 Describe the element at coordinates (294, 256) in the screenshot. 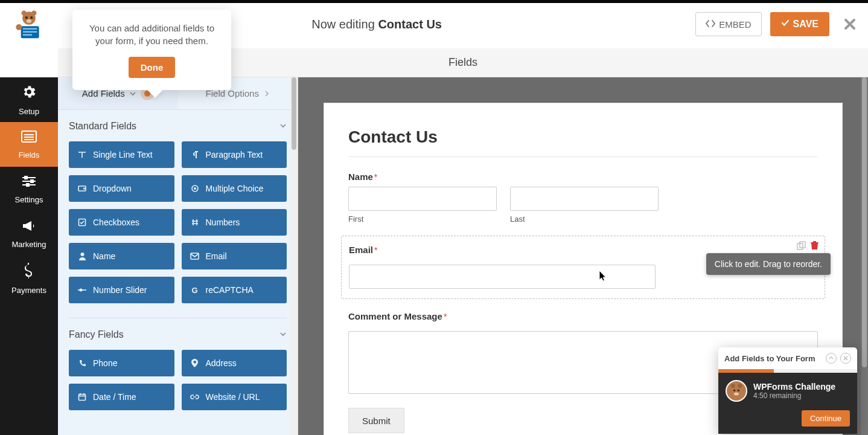

I see `panel-scrollbar` at that location.